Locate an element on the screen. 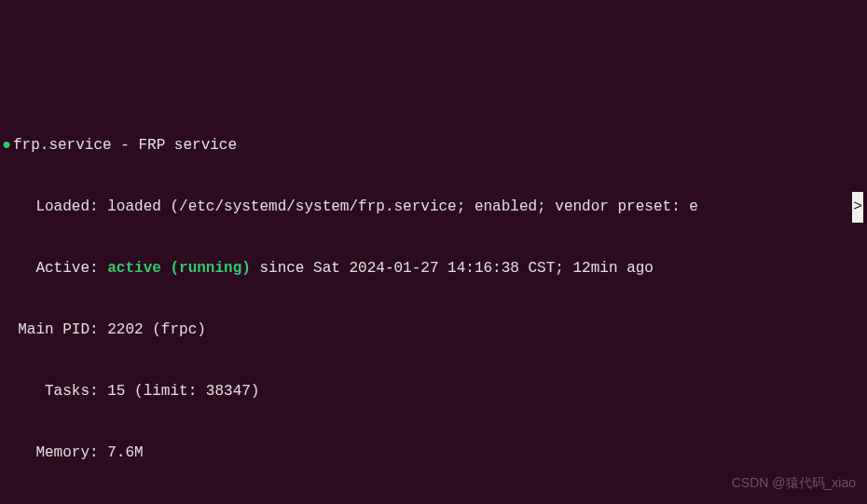  mainpid-value: 2202 (frpc) is located at coordinates (153, 330).